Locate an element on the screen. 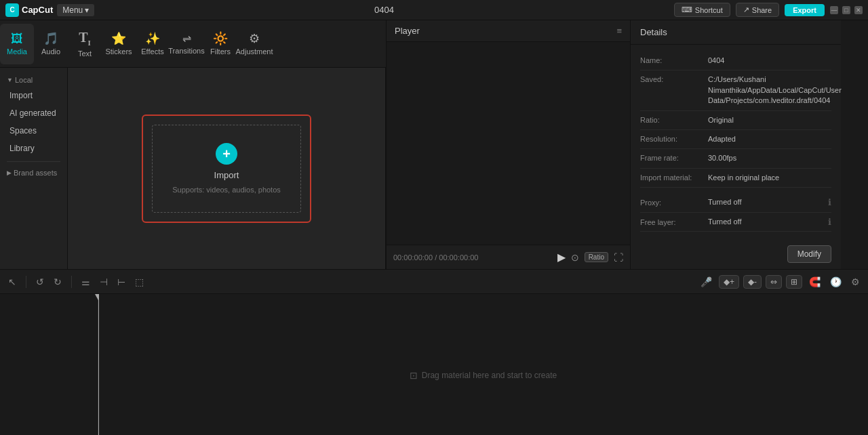 Image resolution: width=868 pixels, height=435 pixels. keyframe-remove-button: ◆- is located at coordinates (753, 282).